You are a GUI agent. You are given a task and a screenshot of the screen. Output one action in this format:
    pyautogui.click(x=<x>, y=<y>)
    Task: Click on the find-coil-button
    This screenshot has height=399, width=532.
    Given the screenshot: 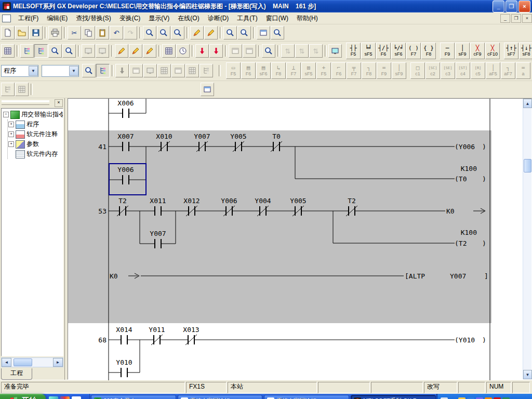 What is the action you would take?
    pyautogui.click(x=69, y=51)
    